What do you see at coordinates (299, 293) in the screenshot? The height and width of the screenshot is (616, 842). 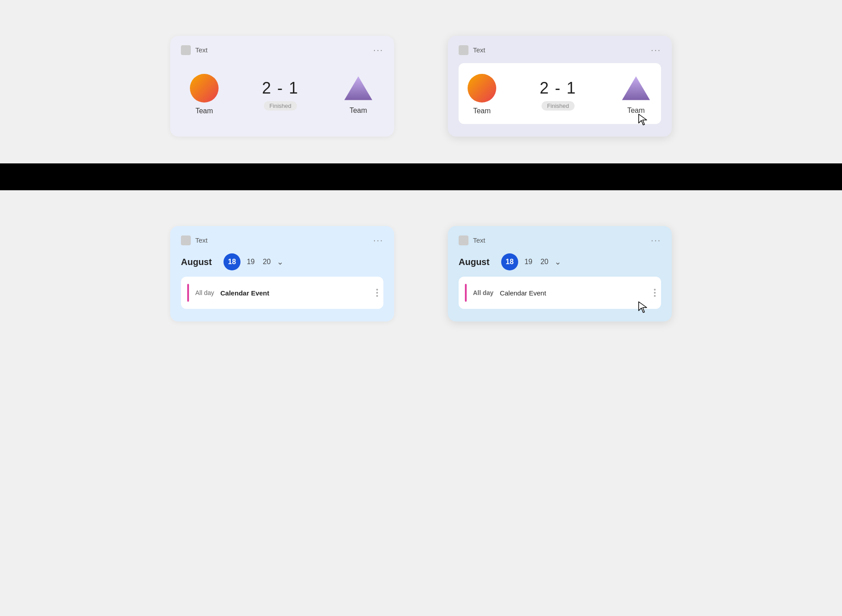 I see `event-title-1: Calendar Event` at bounding box center [299, 293].